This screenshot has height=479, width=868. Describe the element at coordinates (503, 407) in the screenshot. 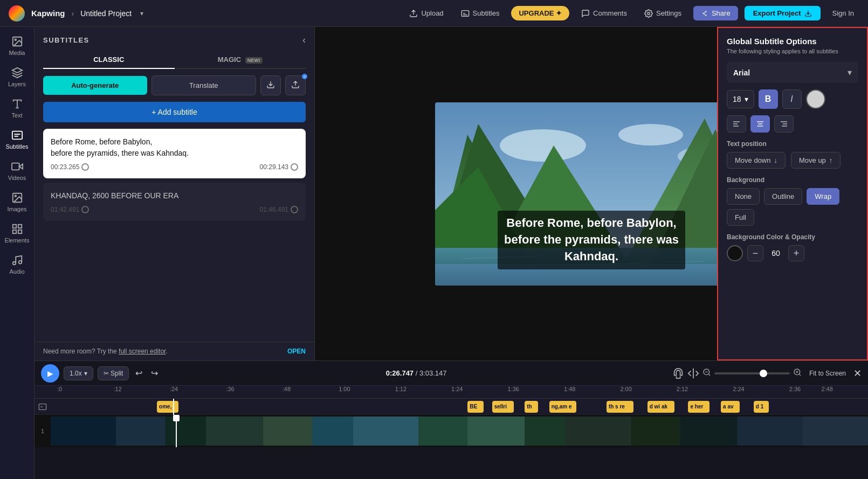

I see `subtitle-chip: sellri` at that location.